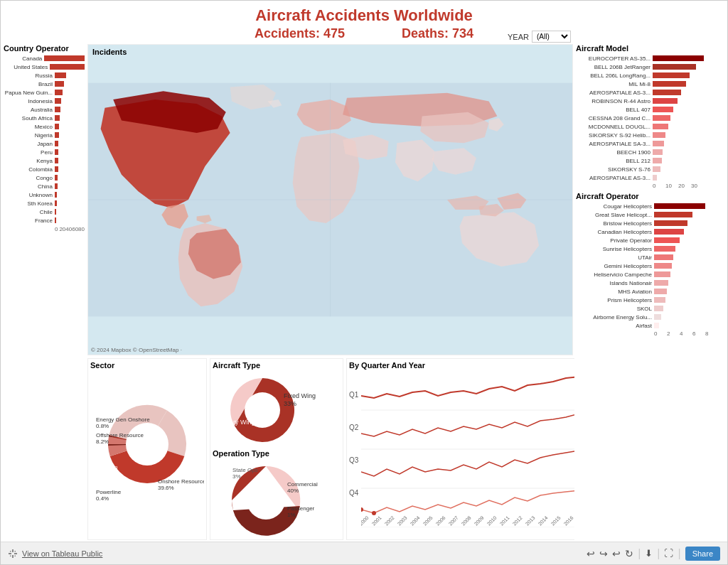 This screenshot has width=728, height=565. I want to click on year-select: (All) 2000200520102015, so click(552, 37).